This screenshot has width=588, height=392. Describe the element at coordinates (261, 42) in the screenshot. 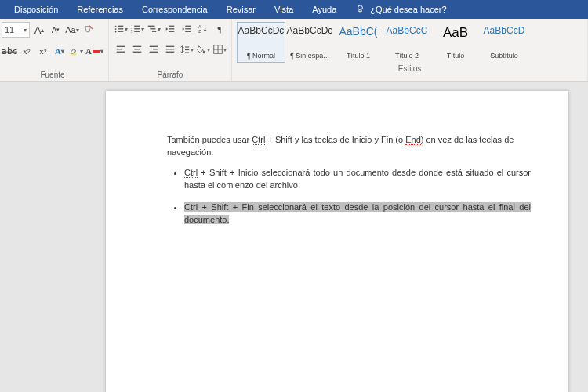

I see `style-normal: AaBbCcDc ¶ Normal` at that location.